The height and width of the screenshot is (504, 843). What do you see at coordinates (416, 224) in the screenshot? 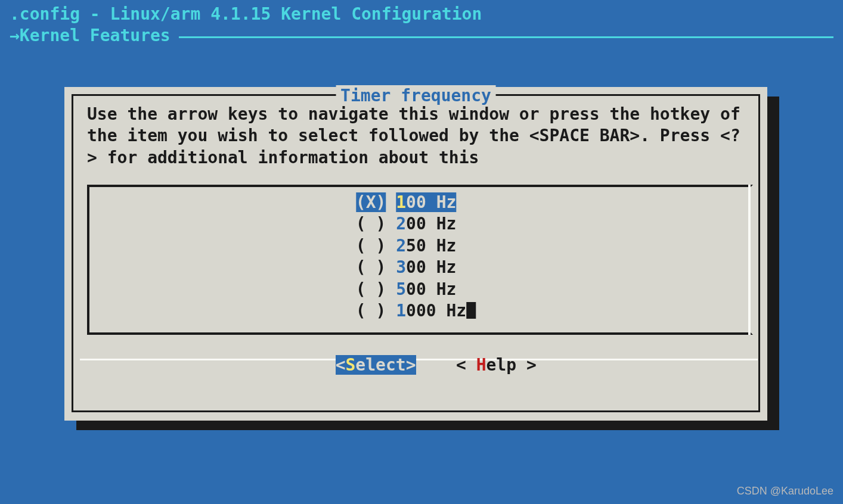
I see `option-row: ( ) 200 Hz` at bounding box center [416, 224].